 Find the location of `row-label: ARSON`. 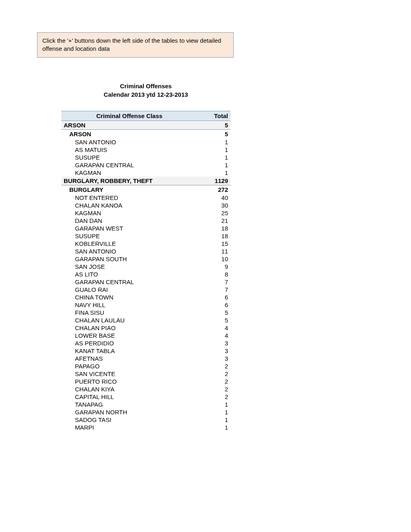

row-label: ARSON is located at coordinates (129, 125).